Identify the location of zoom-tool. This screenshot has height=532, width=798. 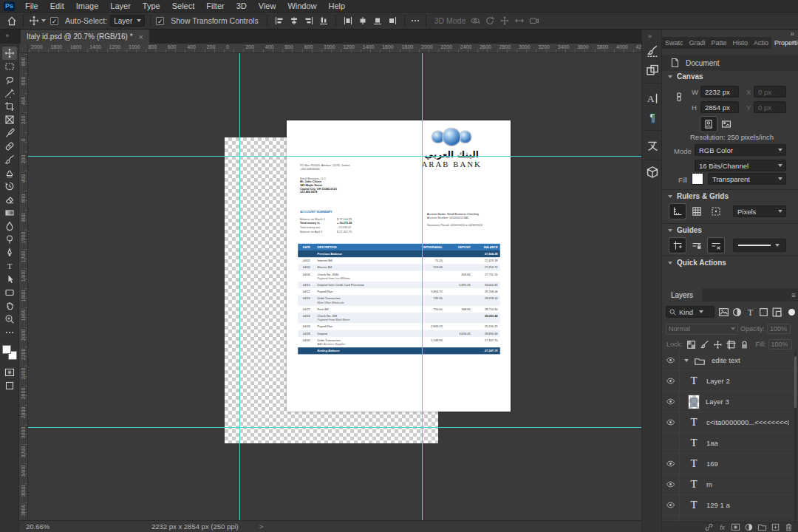
(10, 319).